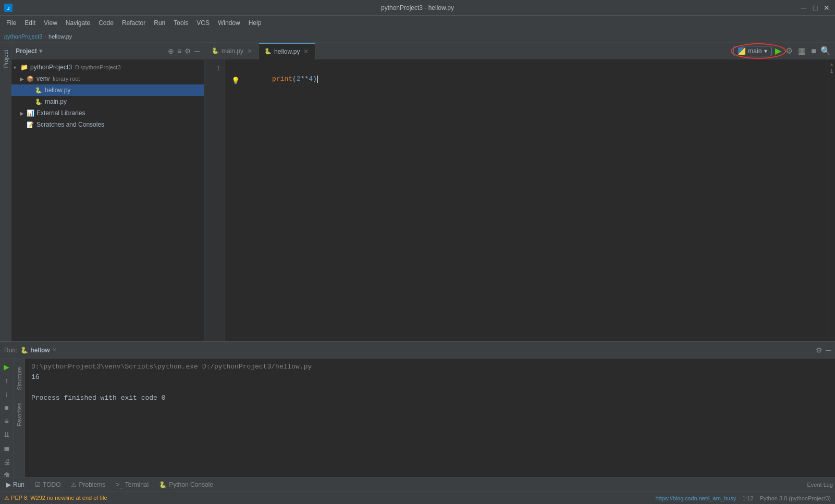 This screenshot has width=835, height=504. Describe the element at coordinates (831, 65) in the screenshot. I see `warning-indicator: ⚠` at that location.